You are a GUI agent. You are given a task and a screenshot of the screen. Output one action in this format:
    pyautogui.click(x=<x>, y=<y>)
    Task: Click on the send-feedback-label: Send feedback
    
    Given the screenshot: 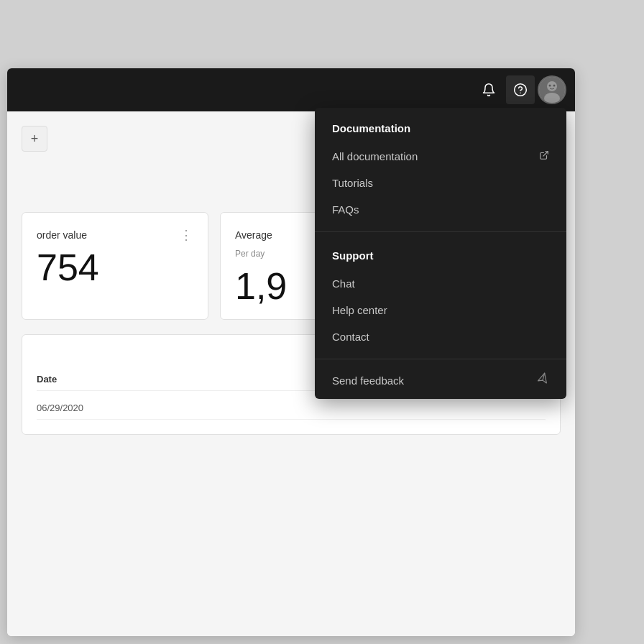 What is the action you would take?
    pyautogui.click(x=368, y=381)
    